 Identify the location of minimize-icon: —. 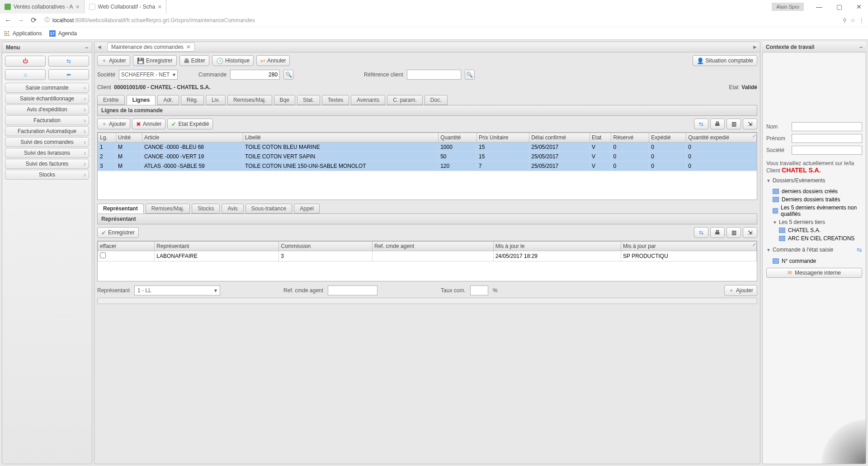
(819, 7).